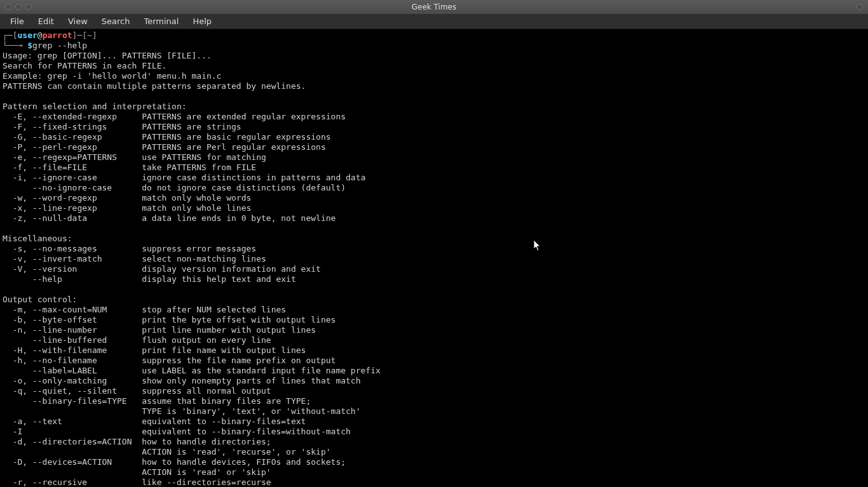  Describe the element at coordinates (177, 432) in the screenshot. I see `section3-line: -I equivalent to --binary-files=without-…` at that location.